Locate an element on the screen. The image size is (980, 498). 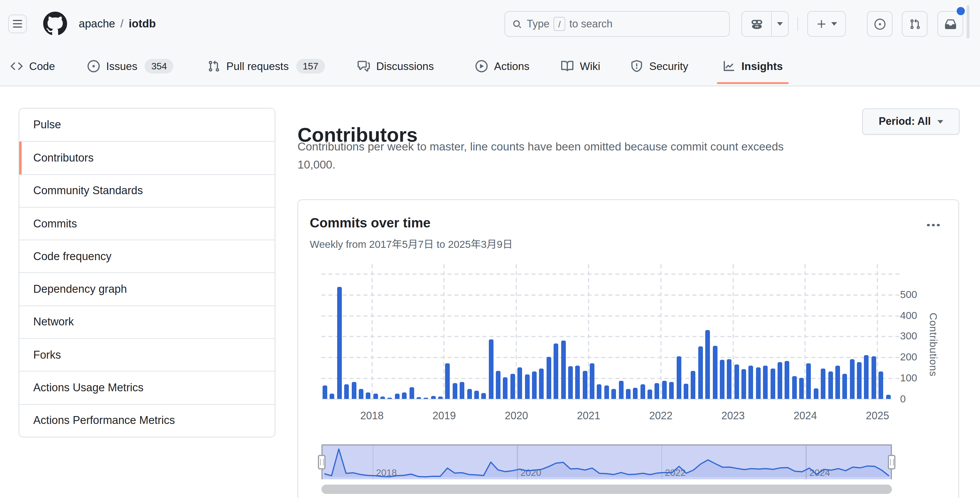
tab-issues: Issues354 is located at coordinates (130, 66).